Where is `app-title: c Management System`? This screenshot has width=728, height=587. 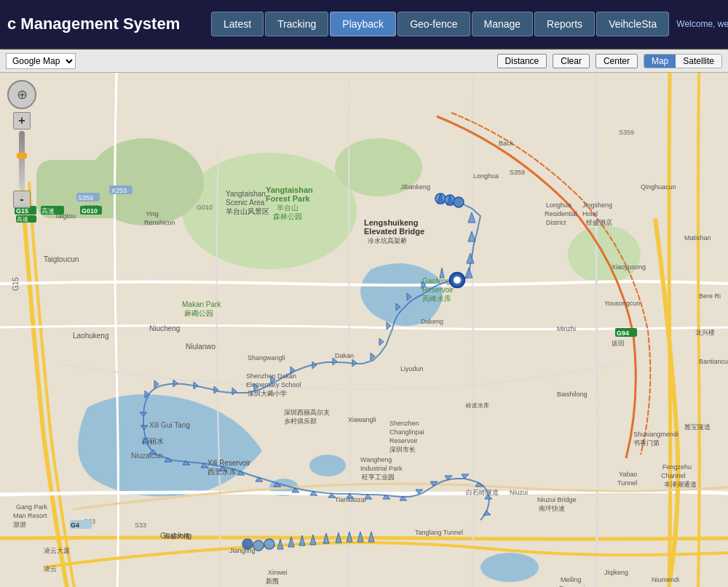 app-title: c Management System is located at coordinates (102, 24).